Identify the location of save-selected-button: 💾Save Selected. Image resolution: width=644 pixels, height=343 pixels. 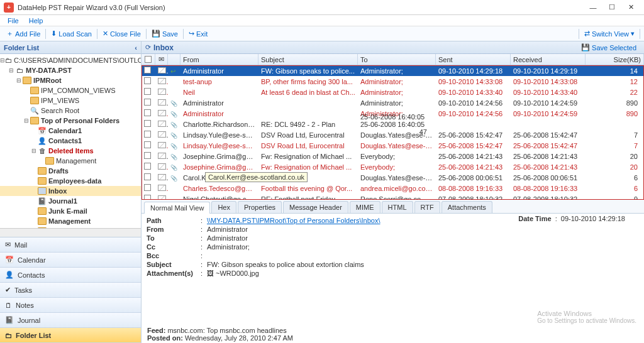
(609, 48).